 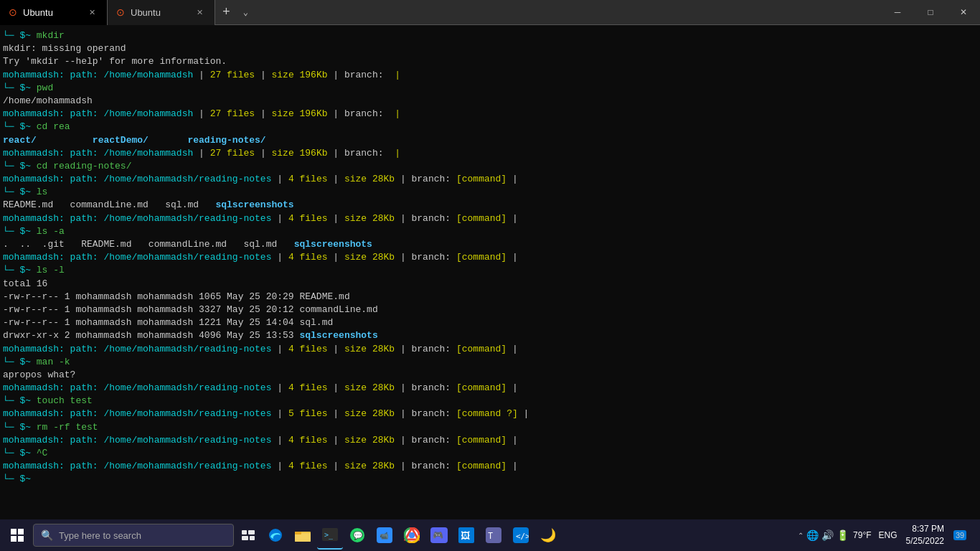 What do you see at coordinates (245, 13) in the screenshot?
I see `tab-dropdown-button: ⌄` at bounding box center [245, 13].